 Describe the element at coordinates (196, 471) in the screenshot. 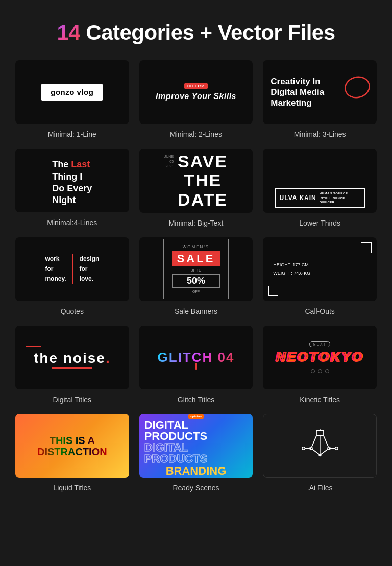

I see `ready-branding: BRANDING` at that location.